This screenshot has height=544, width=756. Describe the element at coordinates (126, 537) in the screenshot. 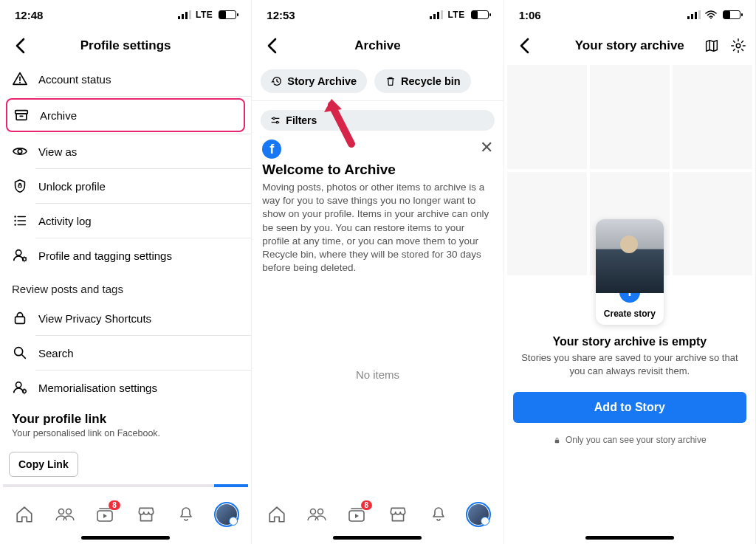

I see `home-indicator` at that location.